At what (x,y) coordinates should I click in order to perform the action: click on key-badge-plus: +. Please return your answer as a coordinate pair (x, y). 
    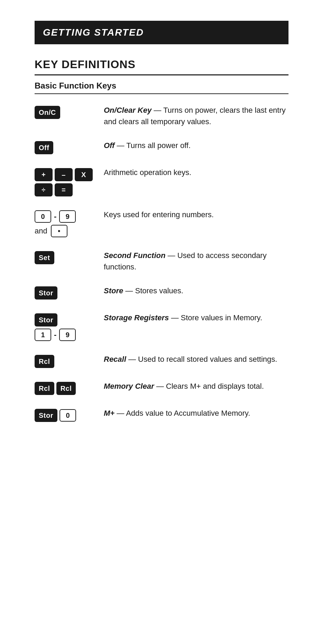
    Looking at the image, I should click on (44, 175).